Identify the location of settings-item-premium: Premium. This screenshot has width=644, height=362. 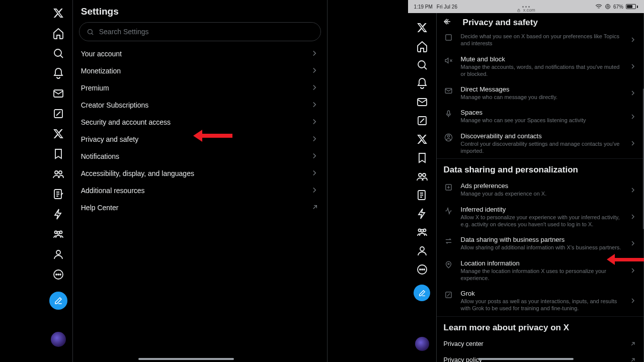
(200, 88).